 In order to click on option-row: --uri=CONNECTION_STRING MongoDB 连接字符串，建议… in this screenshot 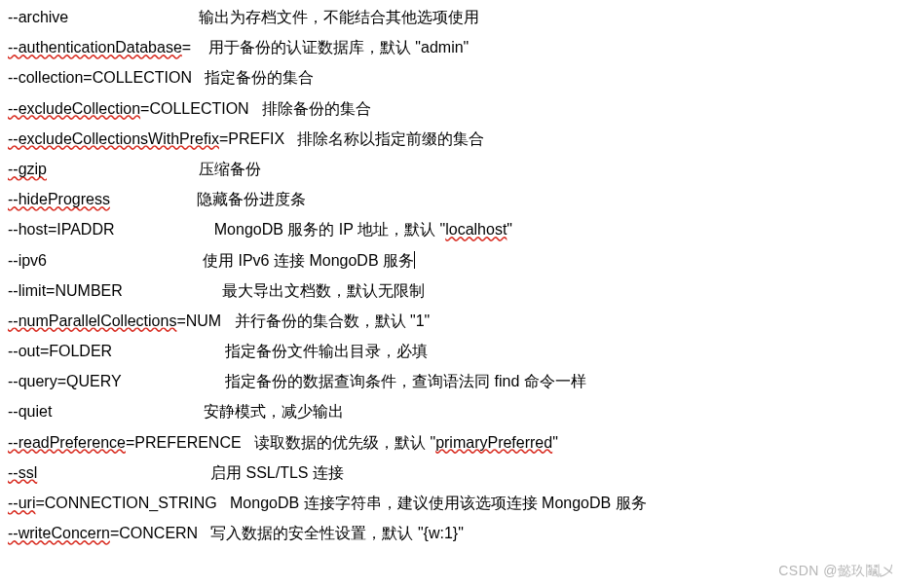, I will do `click(451, 502)`.